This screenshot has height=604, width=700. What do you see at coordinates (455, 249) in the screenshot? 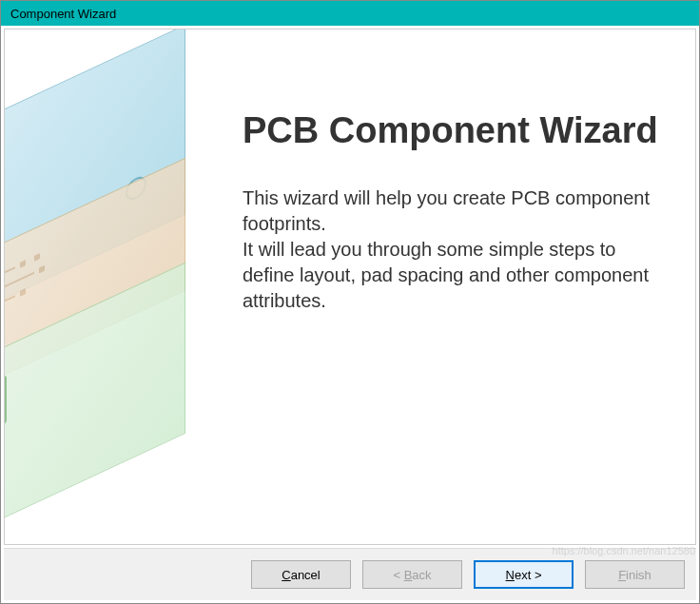
I see `wizard-description: This wizard will help you create PCB com…` at bounding box center [455, 249].